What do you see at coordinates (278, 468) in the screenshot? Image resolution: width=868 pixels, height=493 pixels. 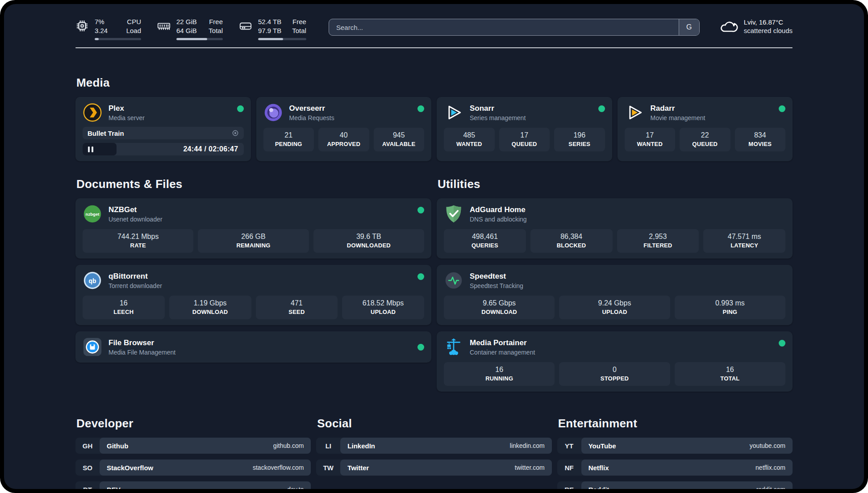 I see `bookmark-url: stackoverflow.com` at bounding box center [278, 468].